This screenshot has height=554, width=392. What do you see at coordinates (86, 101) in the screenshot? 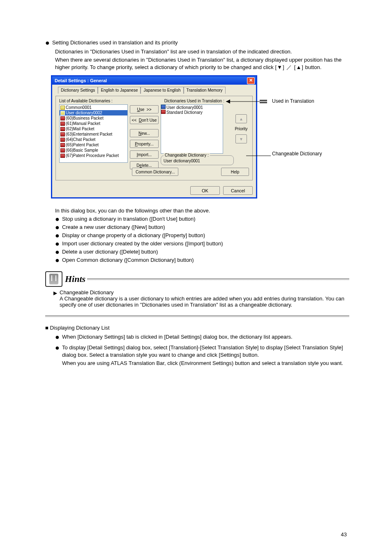
I see `available-label: List of Available Dictionaries :` at bounding box center [86, 101].